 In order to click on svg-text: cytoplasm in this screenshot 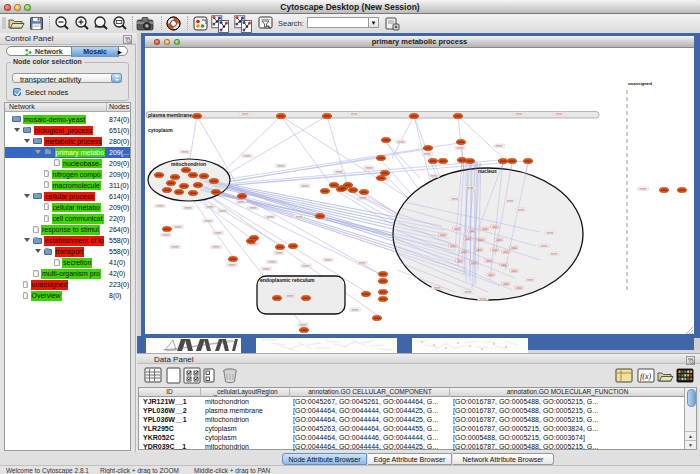, I will do `click(160, 130)`.